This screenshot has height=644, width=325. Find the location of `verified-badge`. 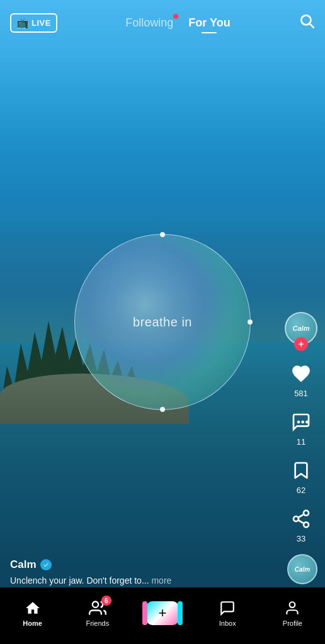

verified-badge is located at coordinates (46, 565).